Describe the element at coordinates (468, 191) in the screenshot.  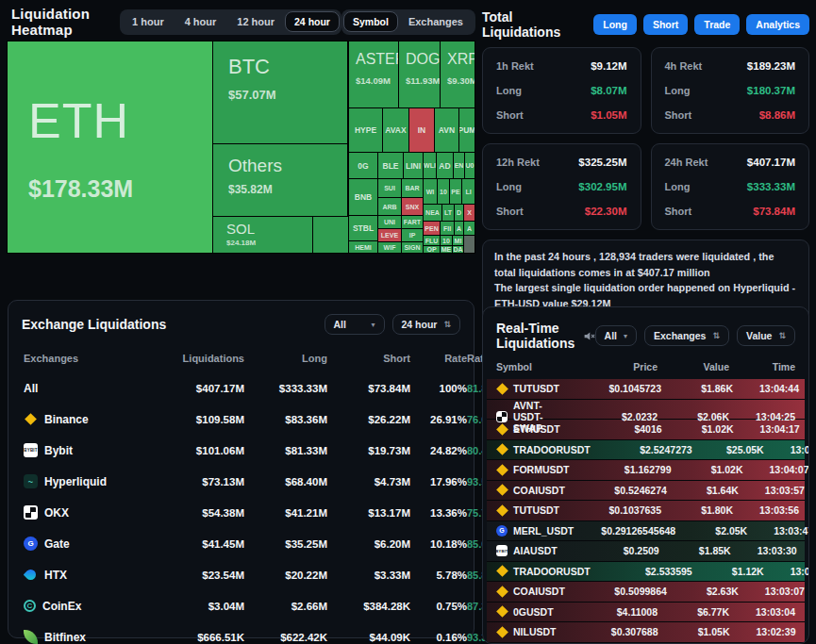
I see `treemap-tile-li: LI` at that location.